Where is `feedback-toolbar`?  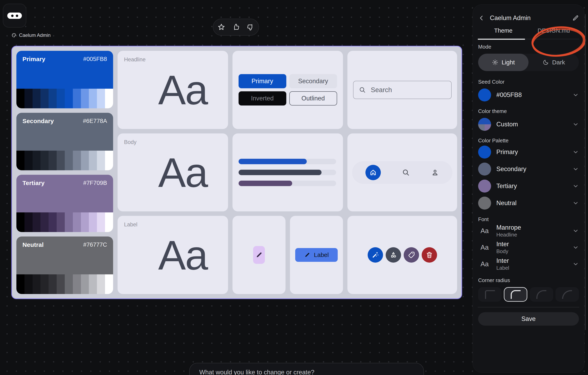
feedback-toolbar is located at coordinates (236, 27).